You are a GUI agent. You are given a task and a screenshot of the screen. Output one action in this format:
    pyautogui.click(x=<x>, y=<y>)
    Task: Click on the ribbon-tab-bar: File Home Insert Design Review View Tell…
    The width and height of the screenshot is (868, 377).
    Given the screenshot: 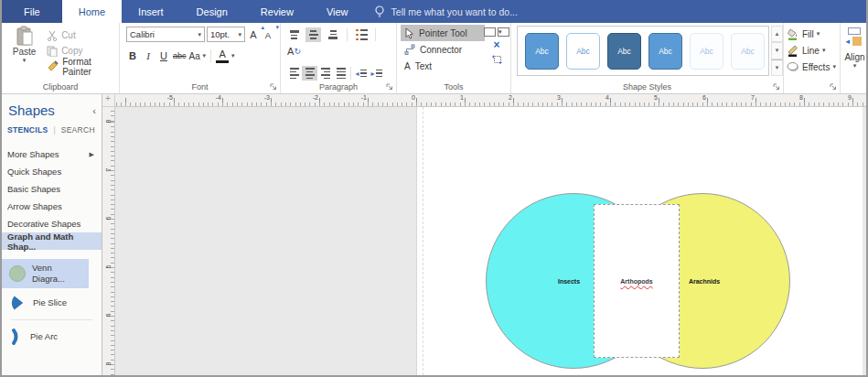 What is the action you would take?
    pyautogui.click(x=434, y=11)
    